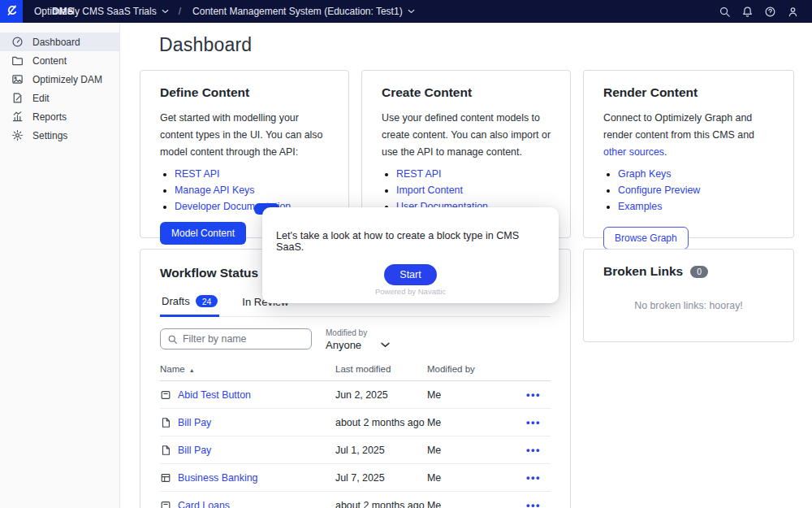 This screenshot has height=508, width=812. What do you see at coordinates (633, 152) in the screenshot?
I see `link-other-sources: other sources` at bounding box center [633, 152].